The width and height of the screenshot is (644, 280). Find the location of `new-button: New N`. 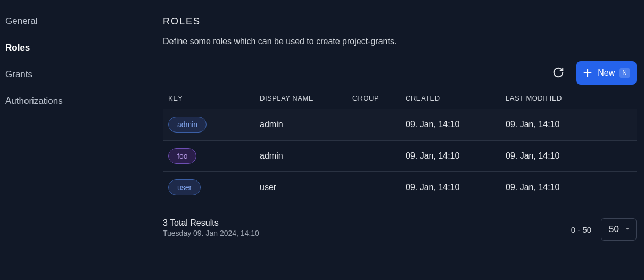

new-button: New N is located at coordinates (607, 73).